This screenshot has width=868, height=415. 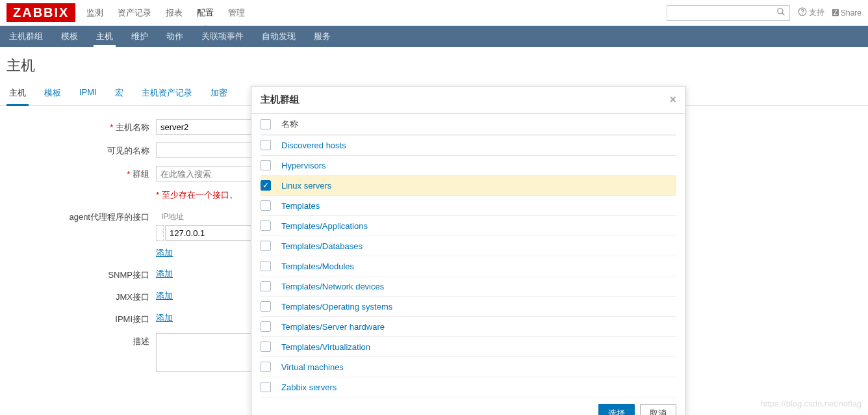 What do you see at coordinates (95, 13) in the screenshot?
I see `top-nav-item: 监测` at bounding box center [95, 13].